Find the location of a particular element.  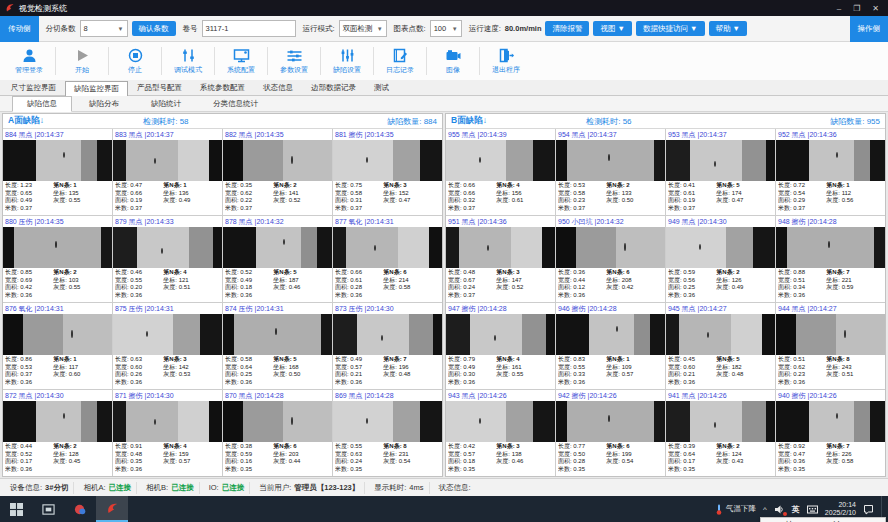

notification-center-icon is located at coordinates (868, 510).